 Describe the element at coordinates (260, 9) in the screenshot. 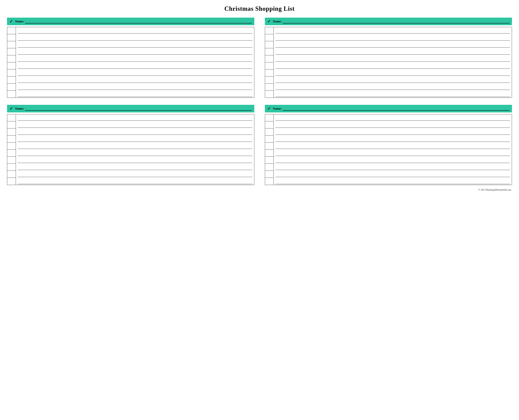

I see `page-title: Christmas Shopping List` at that location.